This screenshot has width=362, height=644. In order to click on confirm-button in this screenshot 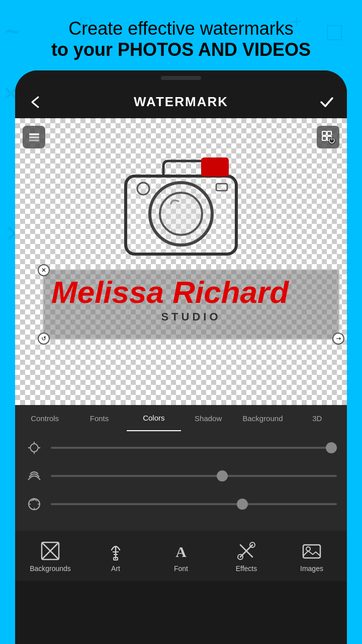, I will do `click(327, 102)`.